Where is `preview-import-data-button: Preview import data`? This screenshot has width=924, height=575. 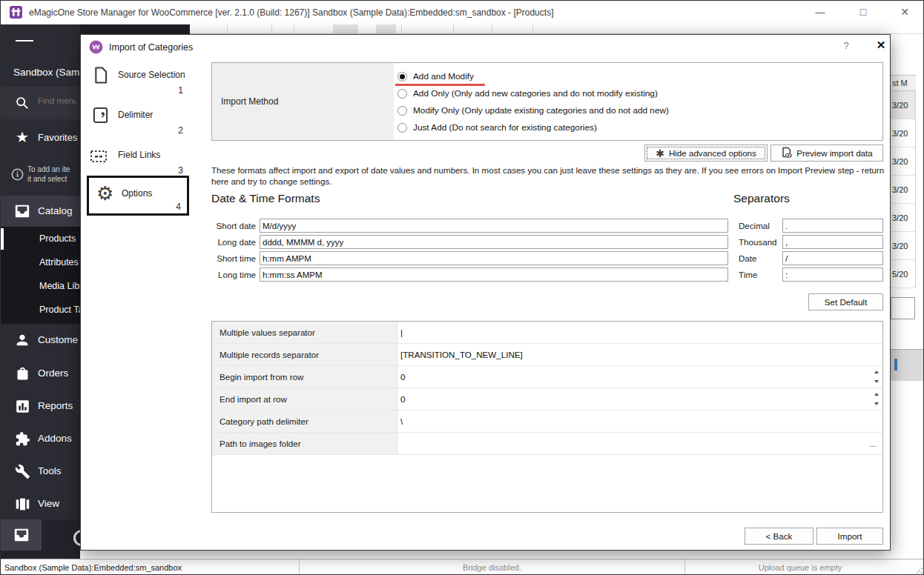 preview-import-data-button: Preview import data is located at coordinates (827, 153).